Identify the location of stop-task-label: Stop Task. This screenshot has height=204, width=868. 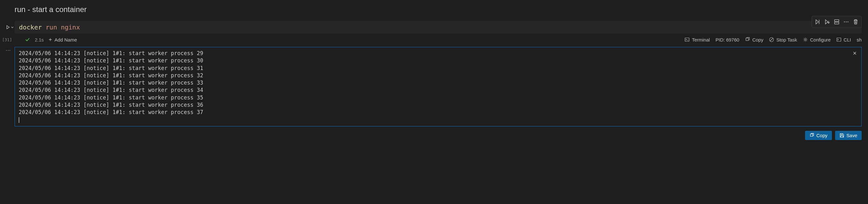
(787, 40).